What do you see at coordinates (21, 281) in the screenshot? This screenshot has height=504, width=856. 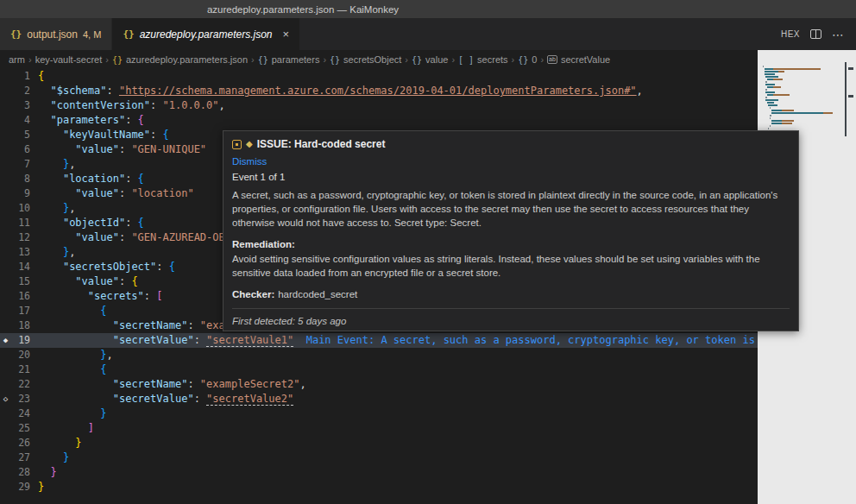 I see `line-number: 15` at bounding box center [21, 281].